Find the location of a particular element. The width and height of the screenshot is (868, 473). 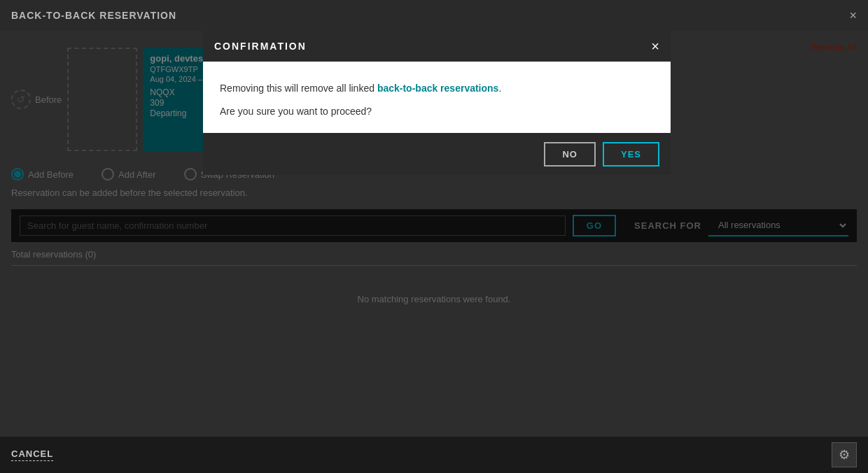

modal-footer: NO YES is located at coordinates (437, 154).